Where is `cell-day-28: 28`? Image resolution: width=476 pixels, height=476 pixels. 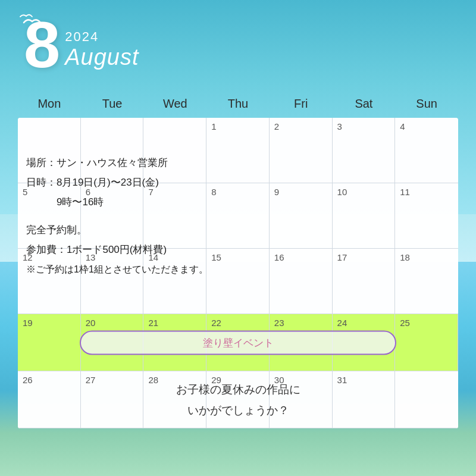 cell-day-28: 28 is located at coordinates (175, 400).